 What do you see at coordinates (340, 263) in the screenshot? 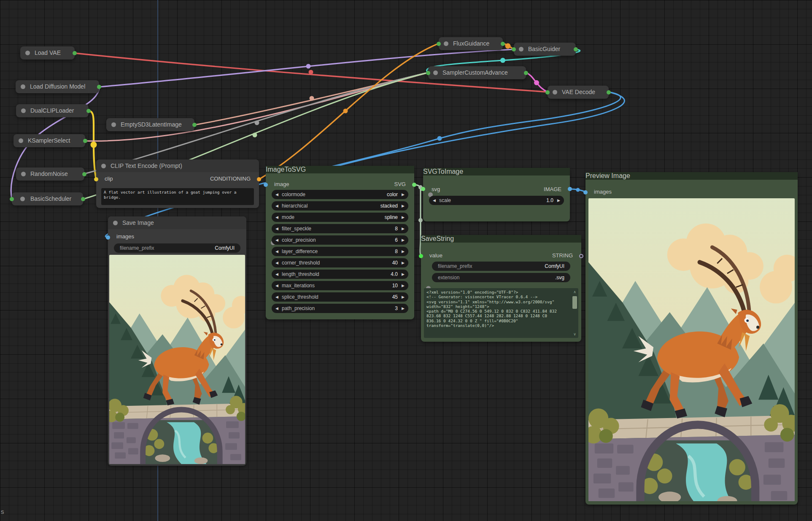
I see `widget-corner-threshold: ◀ corner_threshold 40 ▶` at bounding box center [340, 263].